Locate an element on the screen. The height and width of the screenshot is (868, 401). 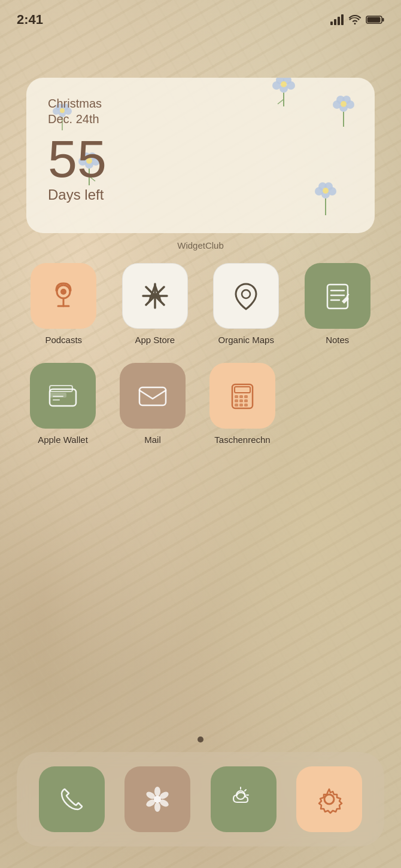
app-icon-podcasts is located at coordinates (63, 296).